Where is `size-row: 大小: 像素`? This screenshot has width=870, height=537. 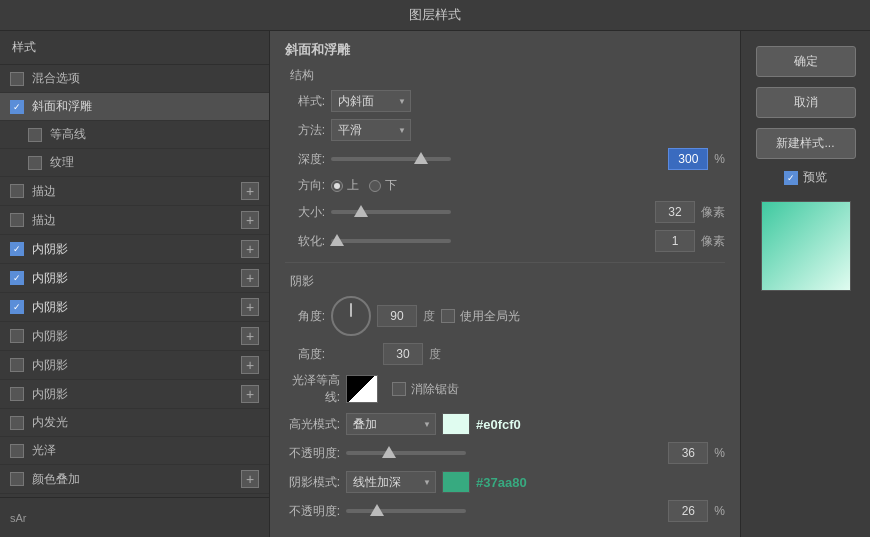 size-row: 大小: 像素 is located at coordinates (505, 212).